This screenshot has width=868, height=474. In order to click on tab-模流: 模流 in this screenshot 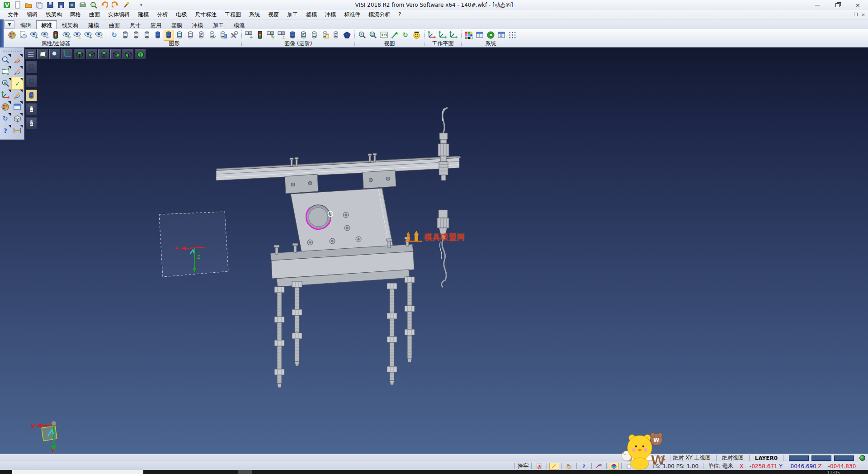, I will do `click(239, 24)`.